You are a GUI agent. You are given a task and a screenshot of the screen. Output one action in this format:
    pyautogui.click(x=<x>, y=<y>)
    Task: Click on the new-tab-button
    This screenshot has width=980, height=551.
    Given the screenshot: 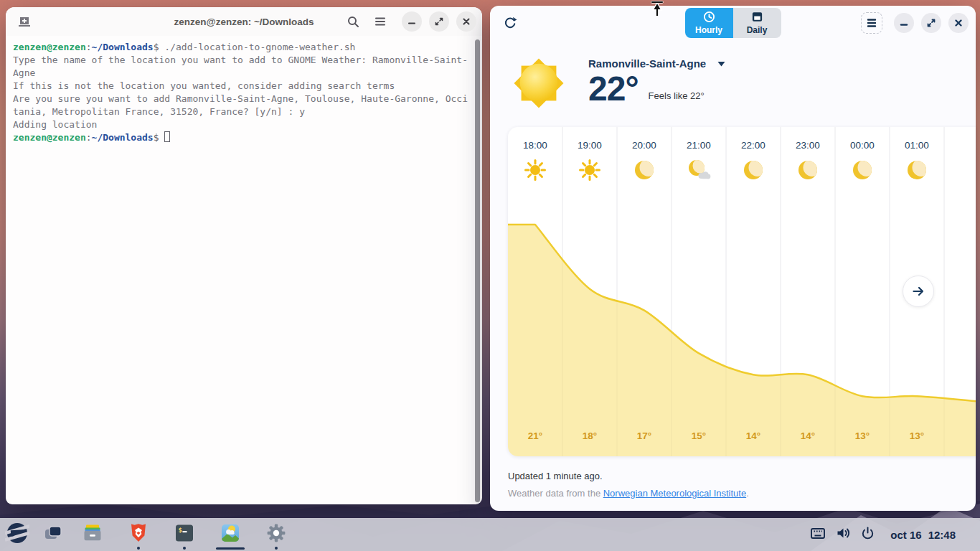 What is the action you would take?
    pyautogui.click(x=24, y=22)
    